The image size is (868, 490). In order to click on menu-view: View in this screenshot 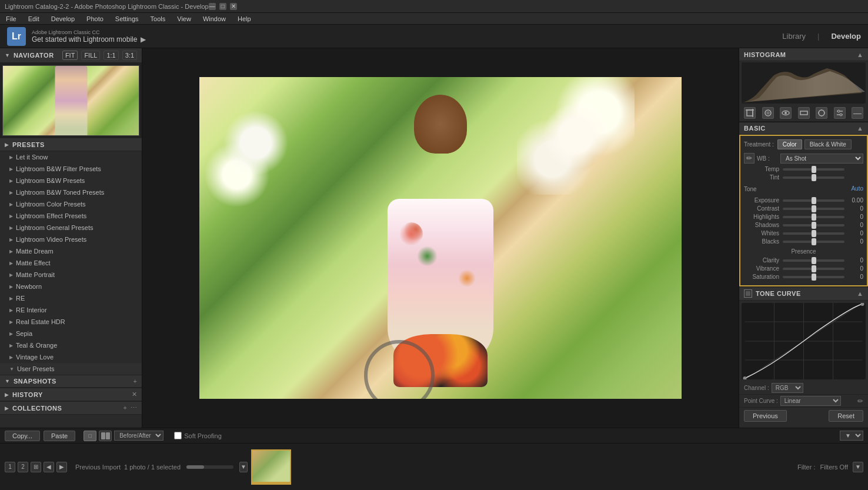, I will do `click(184, 19)`.